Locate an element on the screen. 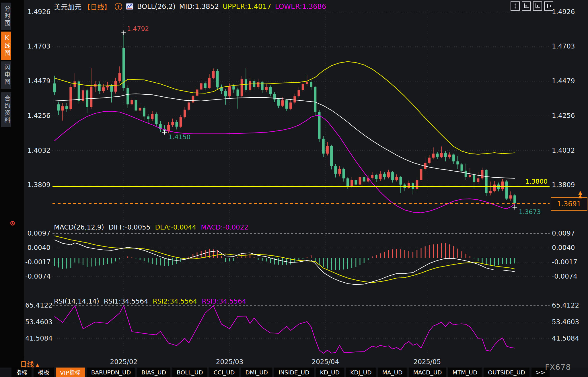 This screenshot has height=377, width=588. bottom-tab-barupdn: BARUPDN_UD is located at coordinates (111, 372).